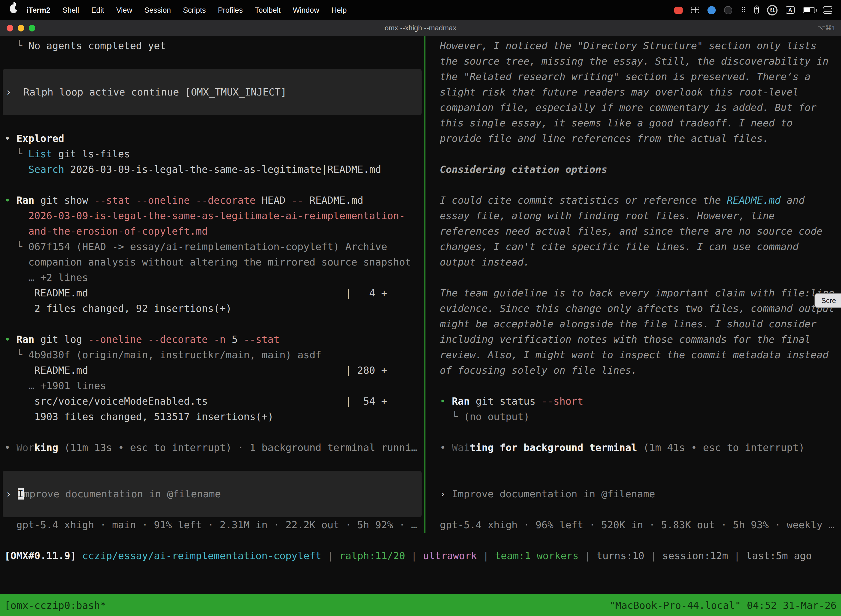 The height and width of the screenshot is (616, 841). Describe the element at coordinates (212, 494) in the screenshot. I see `prompt-input-box: › Improve documentation in @filename` at that location.